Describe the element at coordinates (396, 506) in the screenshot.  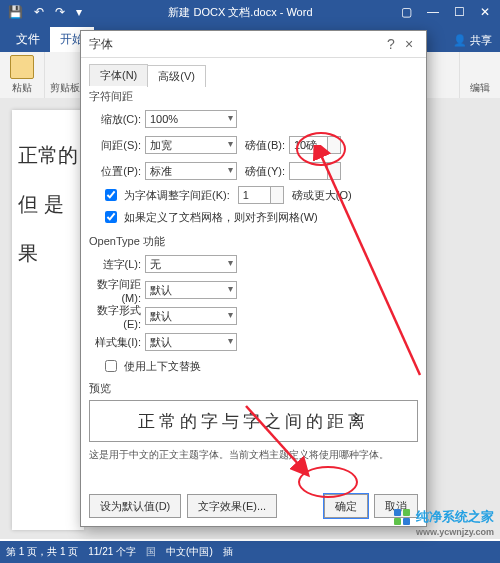
I see `cancel-button: 取消` at that location.